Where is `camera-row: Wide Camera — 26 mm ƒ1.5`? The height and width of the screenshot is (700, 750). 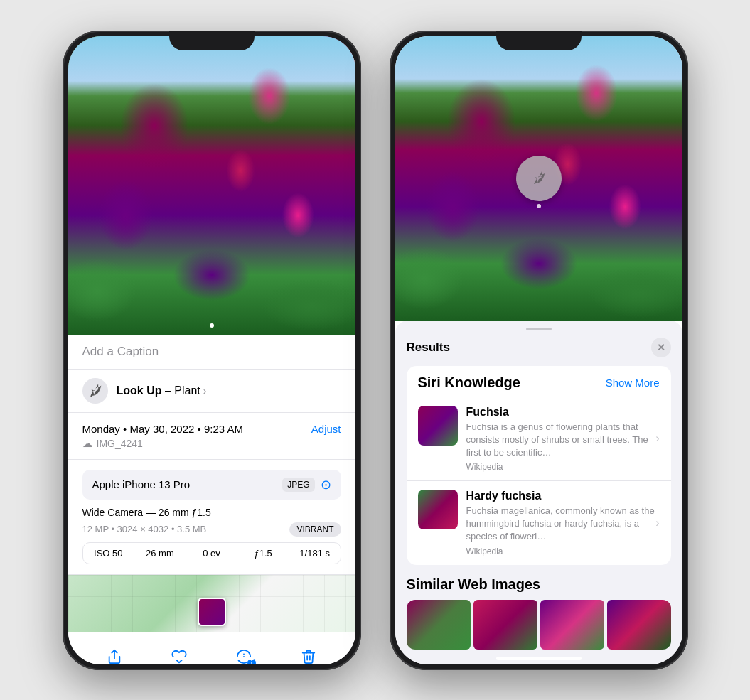 camera-row: Wide Camera — 26 mm ƒ1.5 is located at coordinates (212, 512).